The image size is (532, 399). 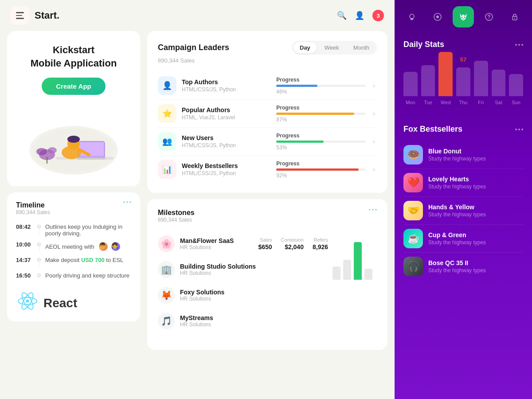 What do you see at coordinates (47, 16) in the screenshot?
I see `brand-name: Start.` at bounding box center [47, 16].